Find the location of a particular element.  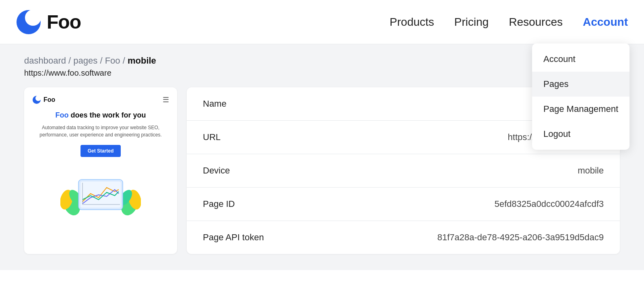

detail-value-api-token: 81f7a28a-de78-4925-a206-3a9519d5dac9 is located at coordinates (521, 237).